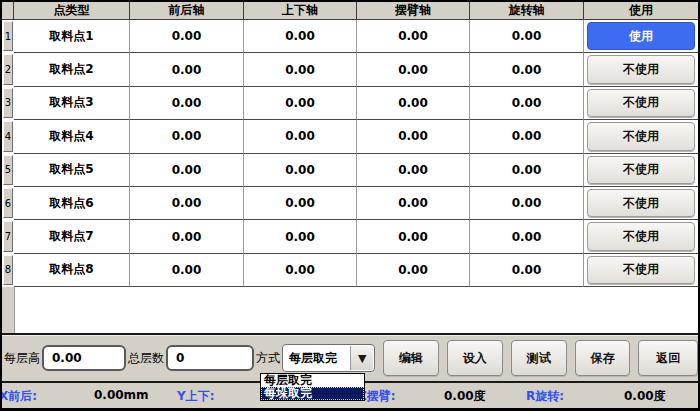  What do you see at coordinates (8, 36) in the screenshot?
I see `row-number: 1` at bounding box center [8, 36].